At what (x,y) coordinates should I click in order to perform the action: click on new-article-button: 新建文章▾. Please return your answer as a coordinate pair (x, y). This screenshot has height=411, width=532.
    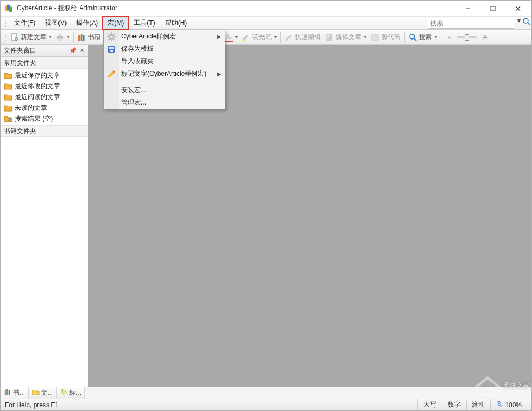
    Looking at the image, I should click on (31, 37).